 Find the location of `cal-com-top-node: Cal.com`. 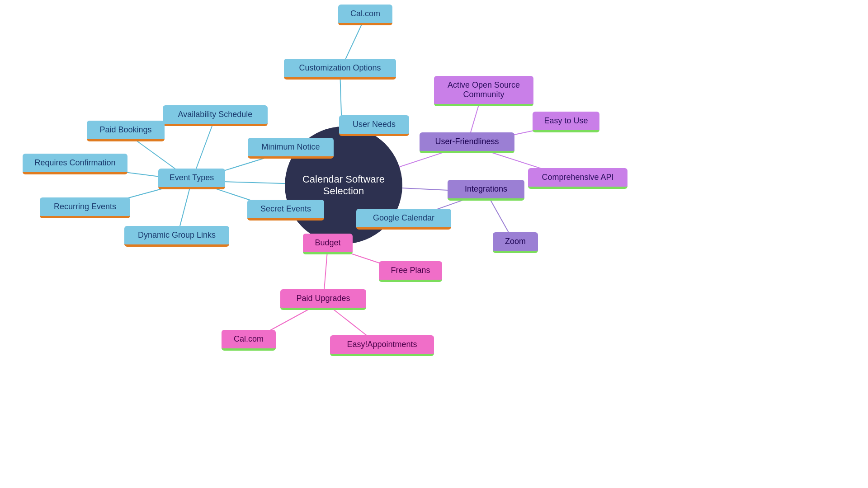

cal-com-top-node: Cal.com is located at coordinates (365, 15).